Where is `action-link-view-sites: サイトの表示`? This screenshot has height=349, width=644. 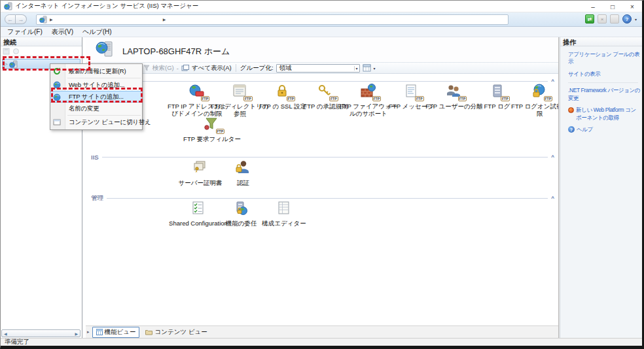 action-link-view-sites: サイトの表示 is located at coordinates (605, 75).